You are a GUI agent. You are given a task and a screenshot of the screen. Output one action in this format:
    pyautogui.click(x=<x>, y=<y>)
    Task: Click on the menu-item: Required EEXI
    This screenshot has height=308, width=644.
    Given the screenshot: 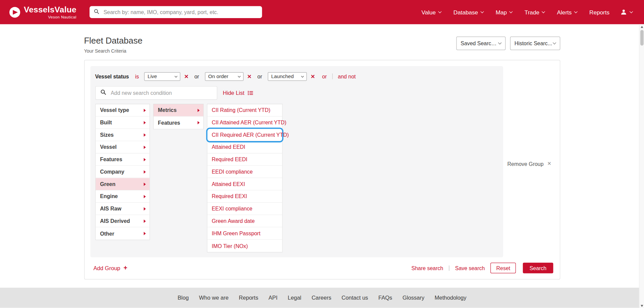 What is the action you would take?
    pyautogui.click(x=245, y=196)
    